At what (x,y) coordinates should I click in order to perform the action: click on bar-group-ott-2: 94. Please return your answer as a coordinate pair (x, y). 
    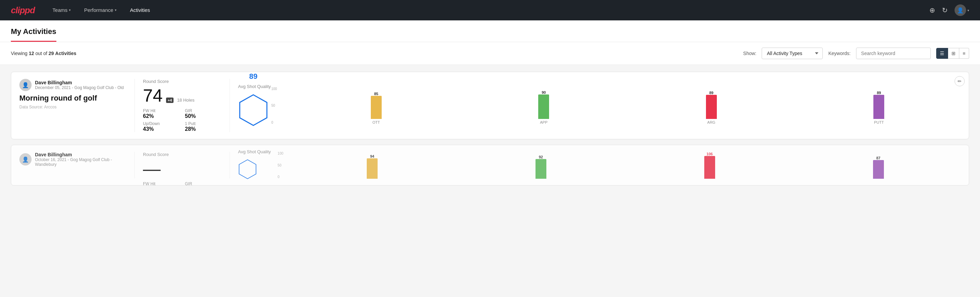
    Looking at the image, I should click on (372, 166).